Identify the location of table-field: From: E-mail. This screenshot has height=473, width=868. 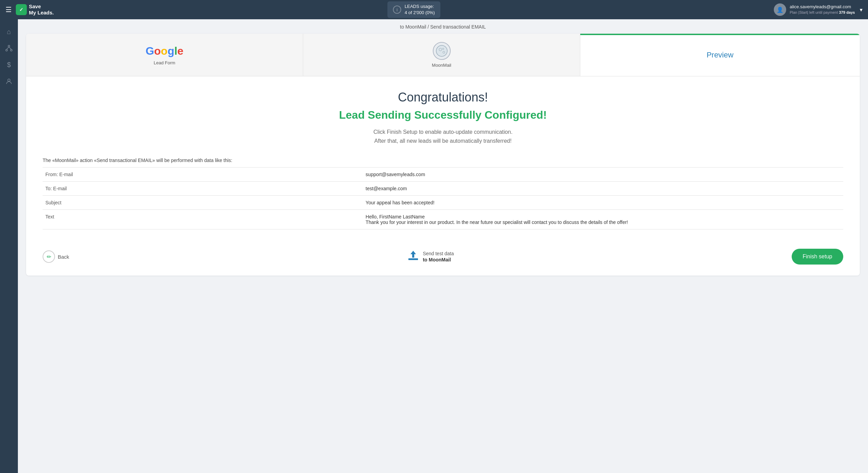
(203, 175).